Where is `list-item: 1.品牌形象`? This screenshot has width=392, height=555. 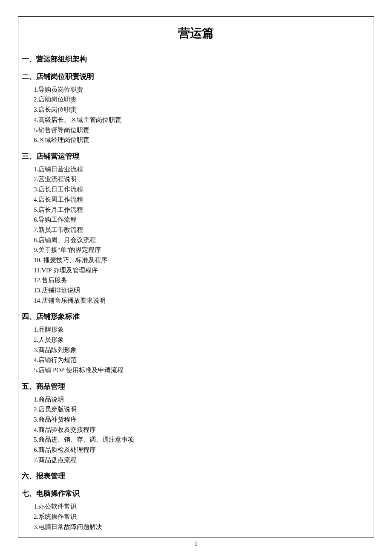
list-item: 1.品牌形象 is located at coordinates (202, 330).